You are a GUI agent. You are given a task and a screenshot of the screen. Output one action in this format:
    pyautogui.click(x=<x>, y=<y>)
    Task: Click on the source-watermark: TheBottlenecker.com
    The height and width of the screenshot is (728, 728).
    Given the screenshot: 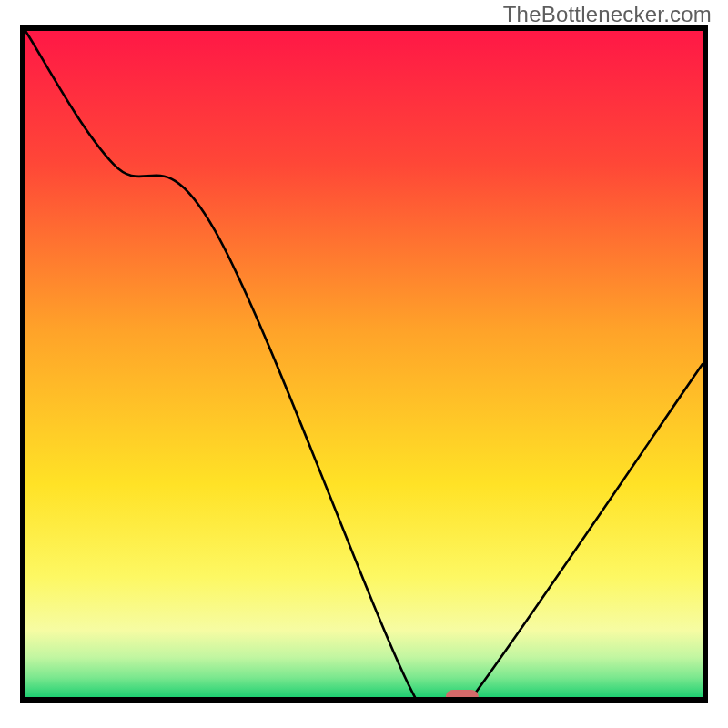 What is the action you would take?
    pyautogui.click(x=608, y=15)
    